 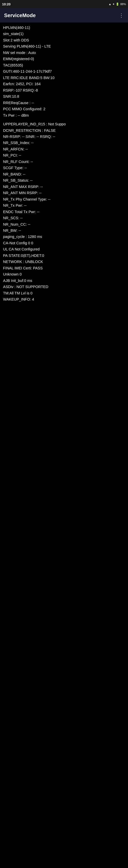 What do you see at coordinates (64, 120) in the screenshot?
I see `spacer` at bounding box center [64, 120].